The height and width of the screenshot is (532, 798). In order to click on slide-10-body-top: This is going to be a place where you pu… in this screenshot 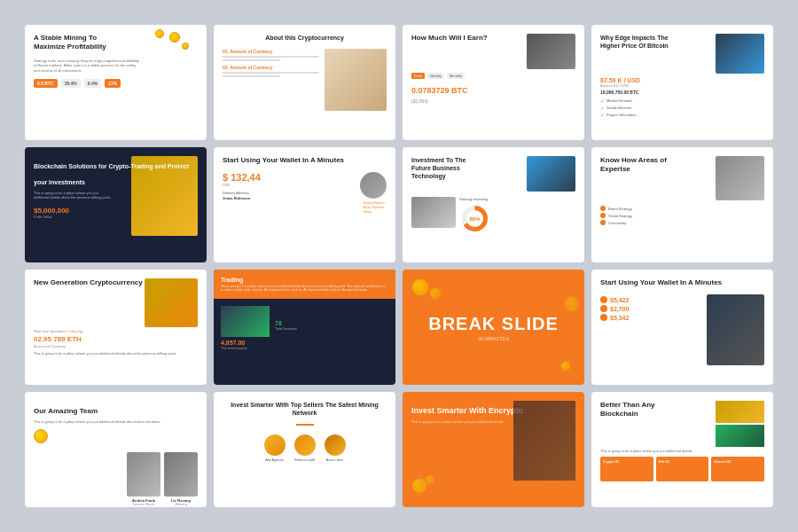, I will do `click(305, 288)`.